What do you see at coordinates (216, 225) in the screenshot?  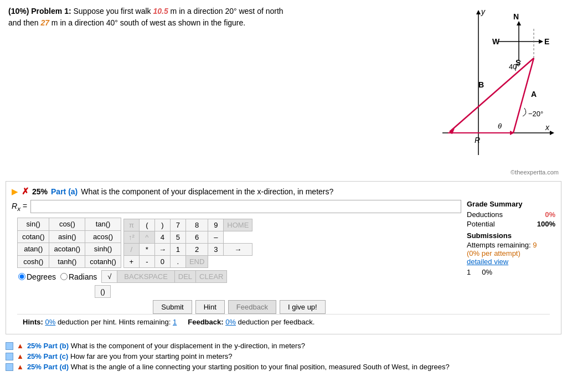 I see `num9-btn: 9` at bounding box center [216, 225].